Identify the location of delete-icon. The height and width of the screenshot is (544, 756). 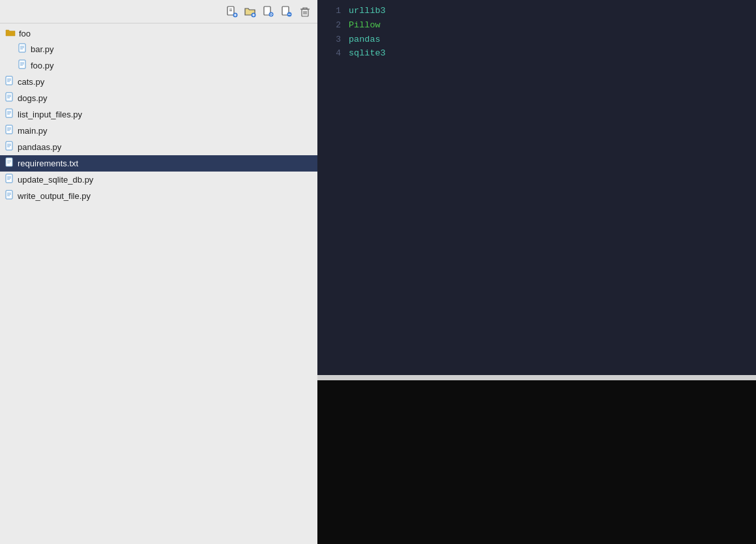
(305, 12).